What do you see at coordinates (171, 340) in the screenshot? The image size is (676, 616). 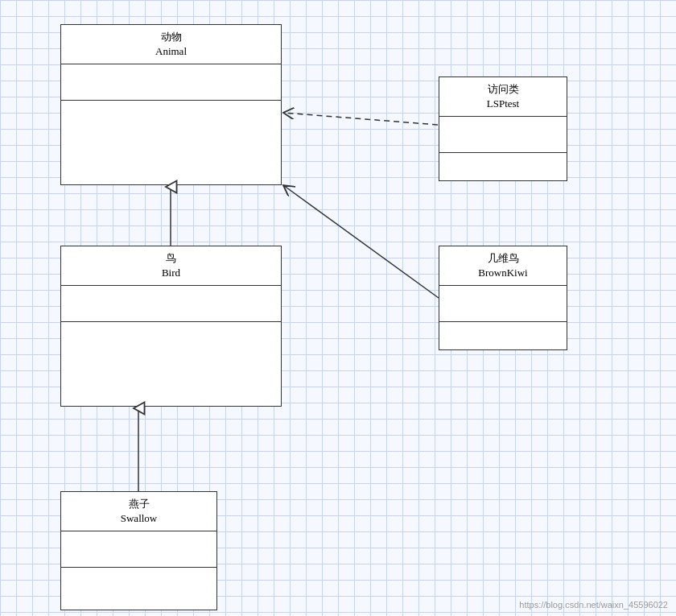 I see `bird-methods` at bounding box center [171, 340].